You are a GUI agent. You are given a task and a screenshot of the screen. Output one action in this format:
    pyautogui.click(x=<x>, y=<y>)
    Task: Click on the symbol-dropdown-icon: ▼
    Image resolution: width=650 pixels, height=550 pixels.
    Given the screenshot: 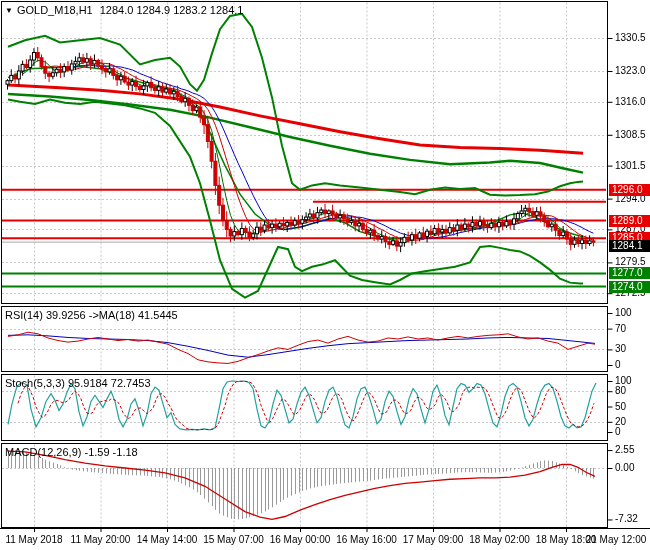 What is the action you would take?
    pyautogui.click(x=9, y=10)
    